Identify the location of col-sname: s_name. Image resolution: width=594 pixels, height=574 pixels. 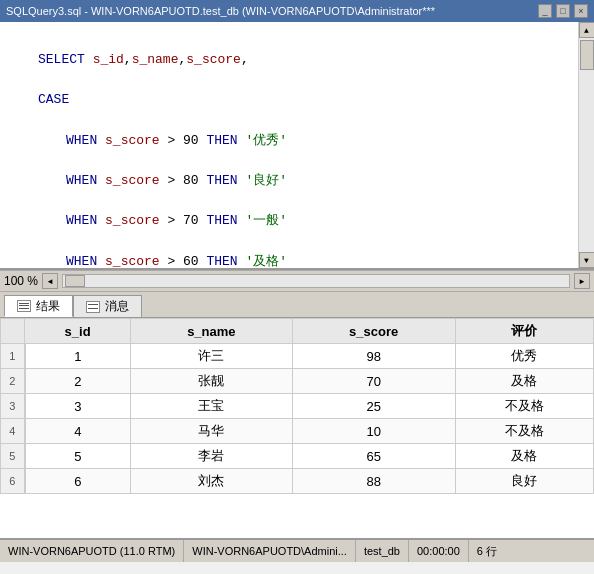
(212, 332).